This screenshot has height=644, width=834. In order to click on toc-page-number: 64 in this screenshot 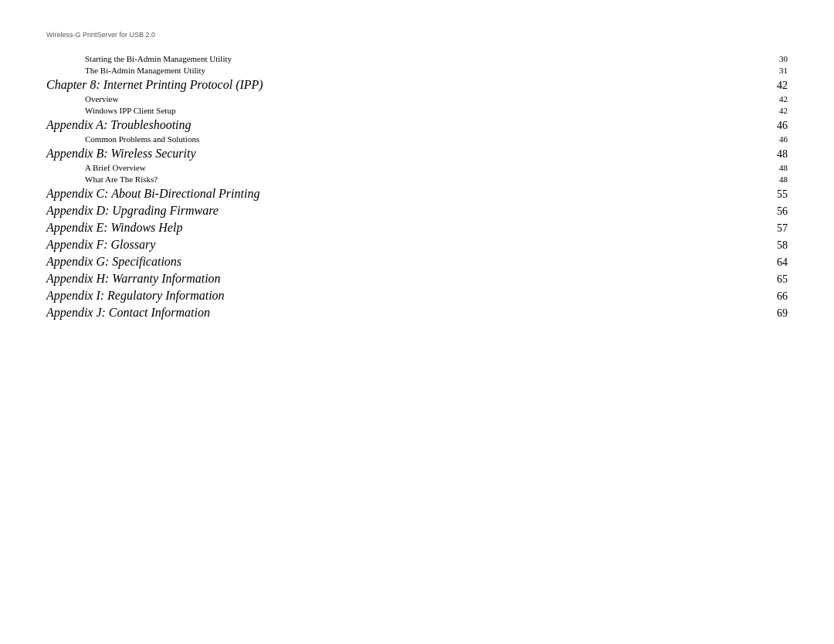, I will do `click(782, 263)`.